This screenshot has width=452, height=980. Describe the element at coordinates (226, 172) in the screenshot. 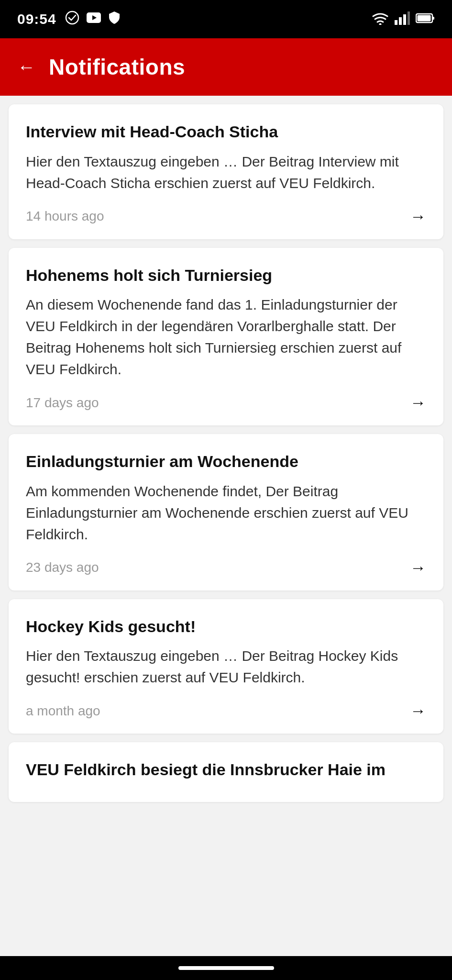

I see `notification-card: Interview mit Head-Coach Sticha Hier den…` at that location.